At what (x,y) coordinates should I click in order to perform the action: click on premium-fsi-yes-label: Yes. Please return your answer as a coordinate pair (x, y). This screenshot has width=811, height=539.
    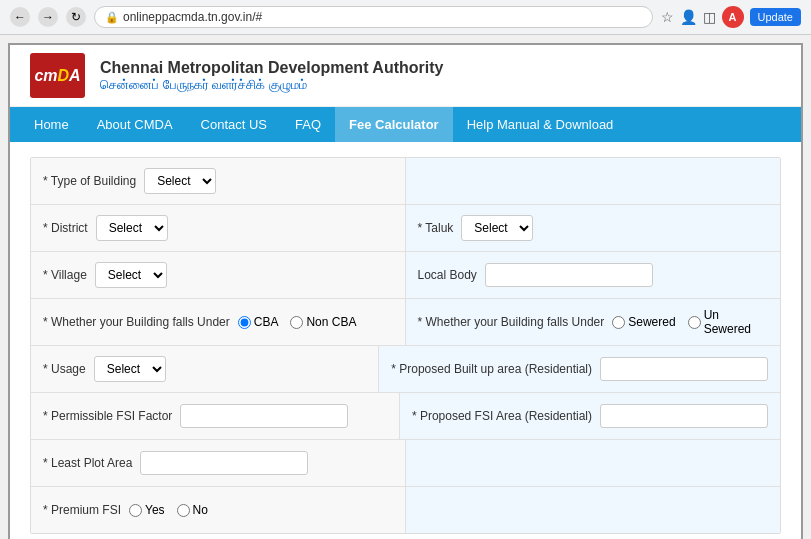
    Looking at the image, I should click on (155, 510).